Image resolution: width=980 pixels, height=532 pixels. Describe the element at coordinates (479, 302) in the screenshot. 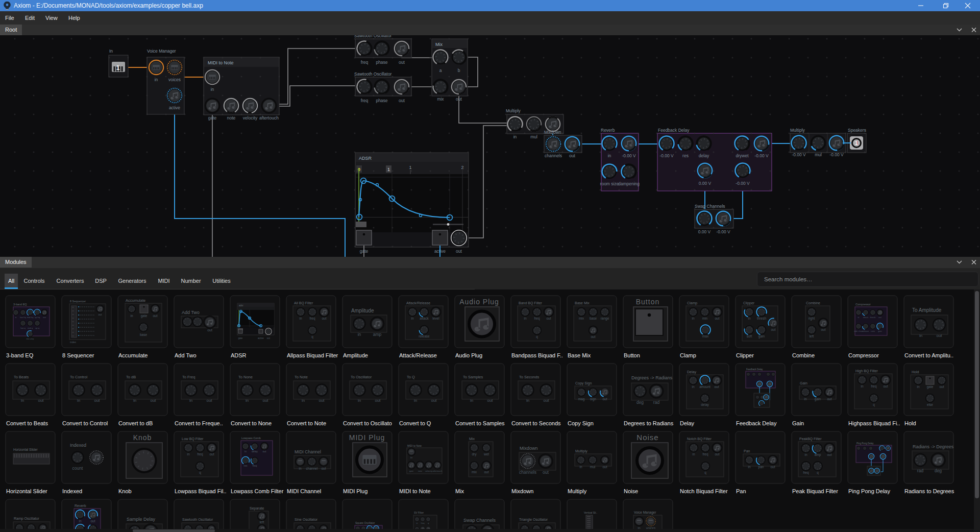

I see `svg-text: Audio Plug` at that location.